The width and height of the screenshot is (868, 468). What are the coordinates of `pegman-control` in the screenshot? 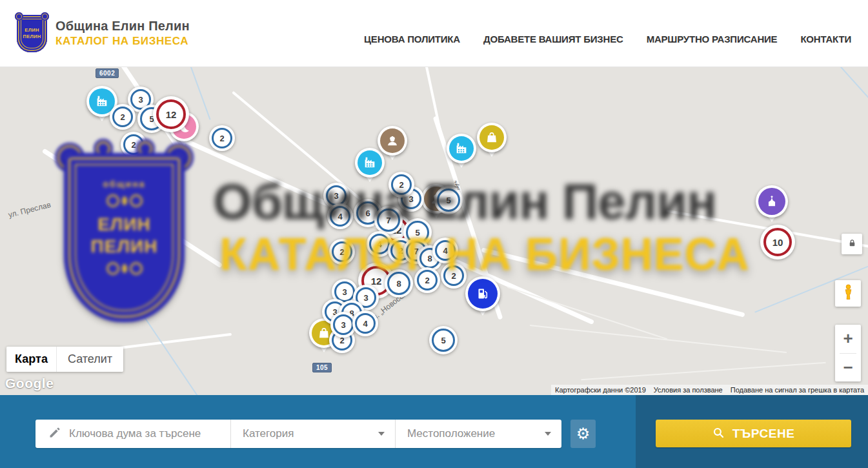 It's located at (848, 293).